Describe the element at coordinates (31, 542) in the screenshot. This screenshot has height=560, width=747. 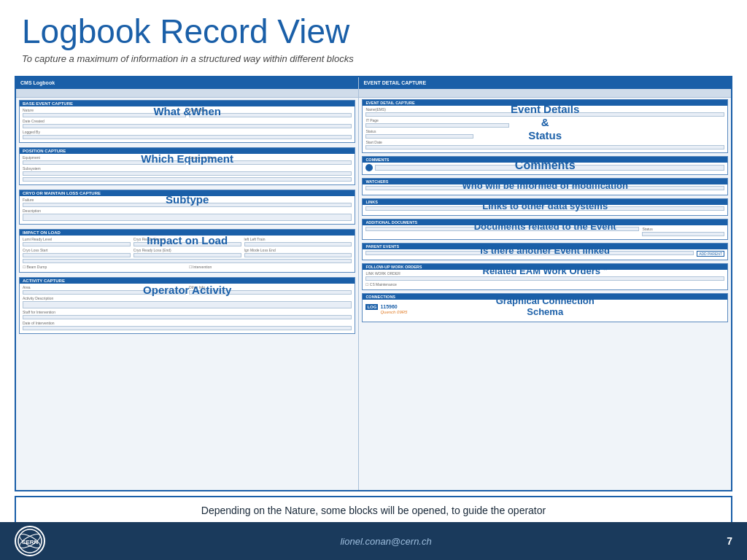
I see `svg-text: CERN` at that location.